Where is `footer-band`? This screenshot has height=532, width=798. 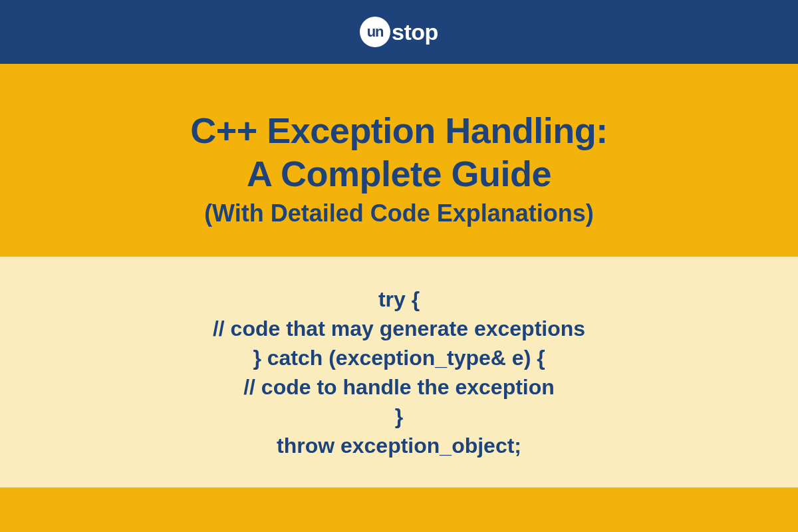
footer-band is located at coordinates (399, 509).